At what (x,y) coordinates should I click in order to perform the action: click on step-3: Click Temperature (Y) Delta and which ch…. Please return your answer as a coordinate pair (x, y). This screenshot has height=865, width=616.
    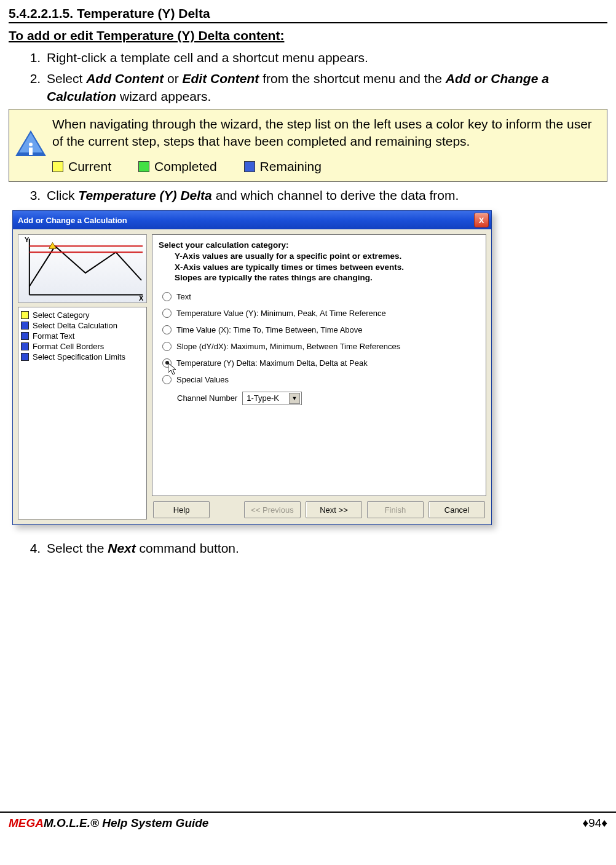
    Looking at the image, I should click on (326, 196).